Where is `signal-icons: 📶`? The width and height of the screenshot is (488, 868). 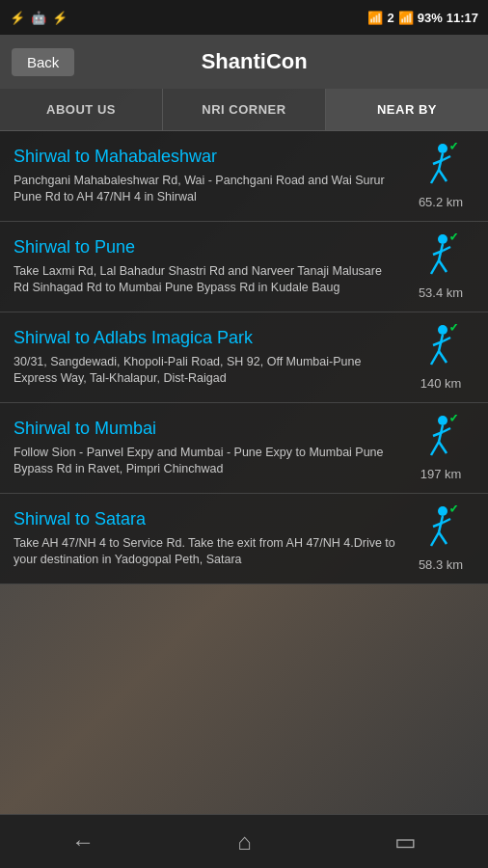 signal-icons: 📶 is located at coordinates (375, 17).